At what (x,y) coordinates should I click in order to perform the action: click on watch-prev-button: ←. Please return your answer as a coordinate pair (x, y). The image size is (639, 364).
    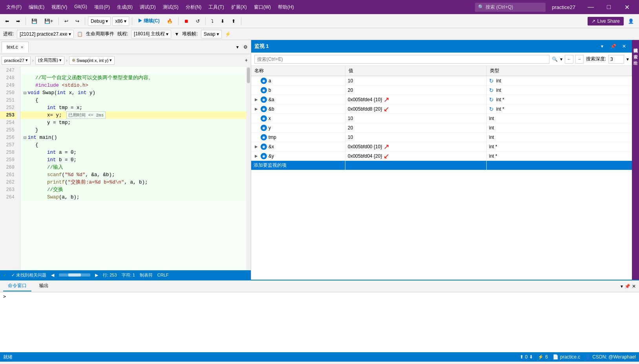
    Looking at the image, I should click on (569, 59).